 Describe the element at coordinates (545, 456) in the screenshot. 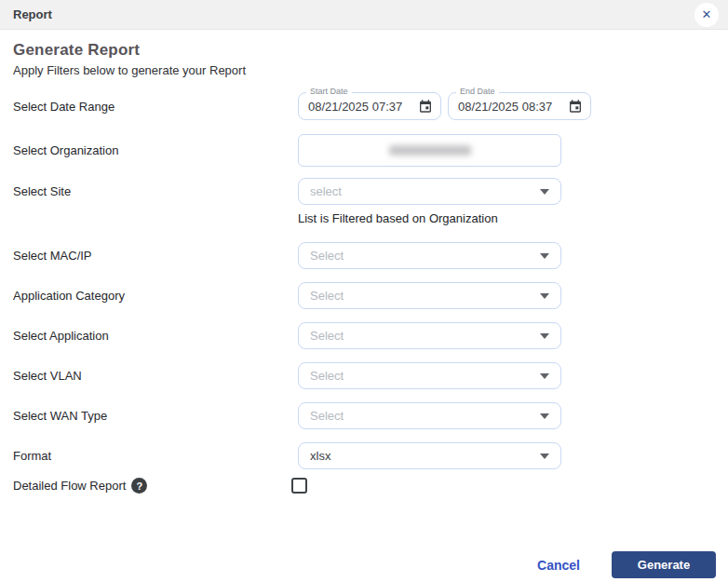

I see `format-chevron-down-icon` at that location.